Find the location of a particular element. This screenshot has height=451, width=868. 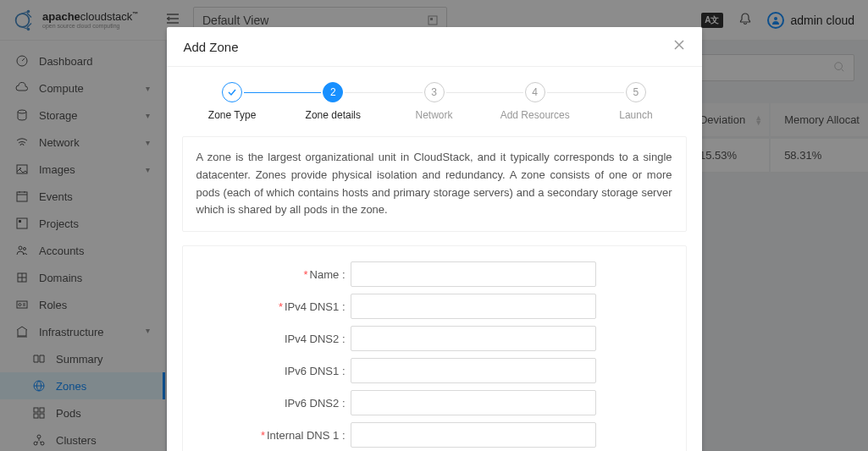

label-ipv6-dns1: IPv6 DNS1 : is located at coordinates (274, 371).